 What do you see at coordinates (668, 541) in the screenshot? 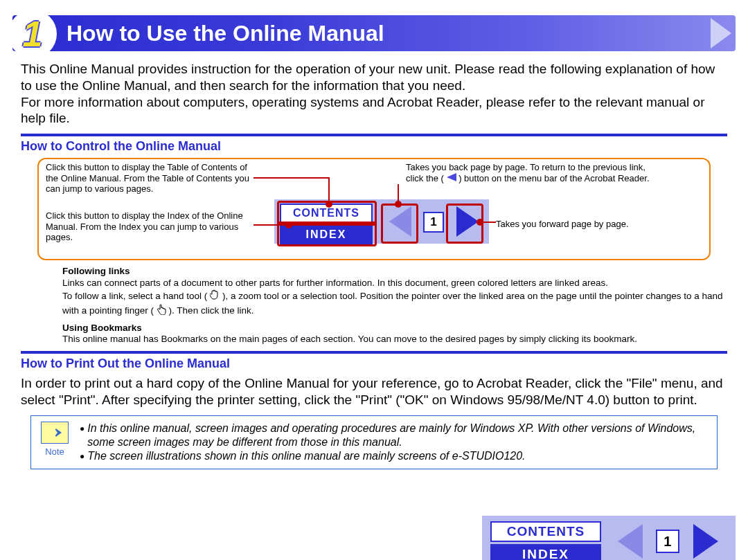
I see `footer-page-number: 1` at bounding box center [668, 541].